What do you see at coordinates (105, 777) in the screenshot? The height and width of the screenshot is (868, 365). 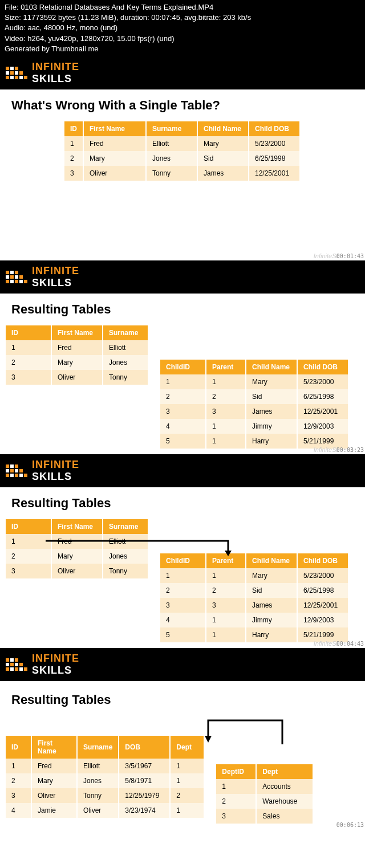 I see `employees-table: IDFirst NameSurnameDOBDept 1FredElliott3…` at bounding box center [105, 777].